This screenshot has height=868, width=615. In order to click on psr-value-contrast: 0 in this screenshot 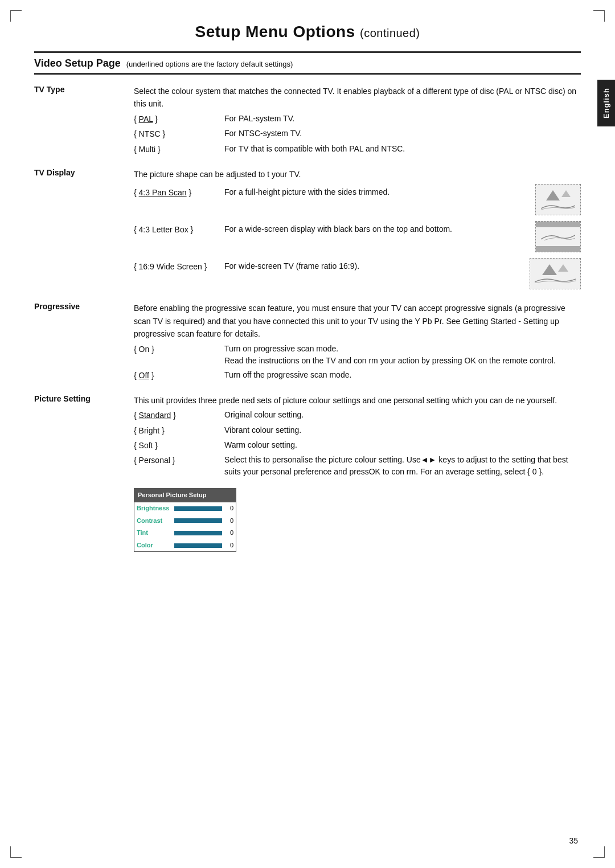, I will do `click(229, 521)`.